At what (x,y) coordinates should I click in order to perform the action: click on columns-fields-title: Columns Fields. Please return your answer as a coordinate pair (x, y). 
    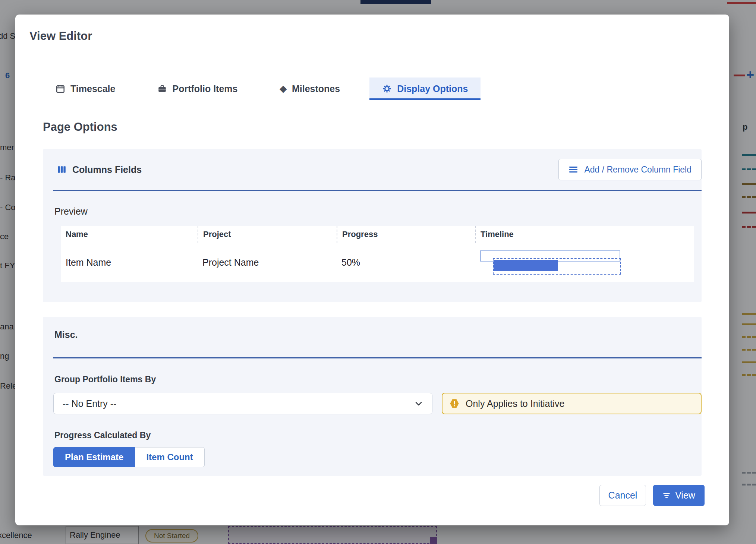
    Looking at the image, I should click on (107, 170).